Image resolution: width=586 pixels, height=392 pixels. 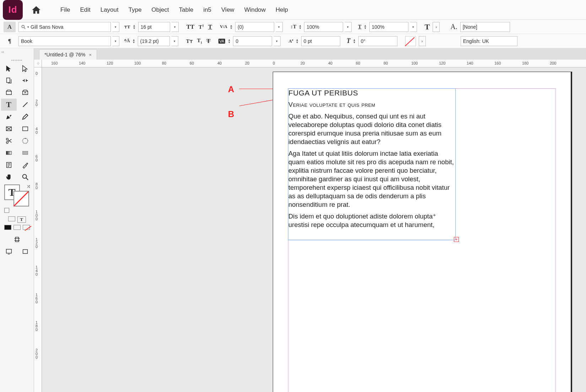 What do you see at coordinates (154, 41) in the screenshot?
I see `leading-field: (19.2 pt)` at bounding box center [154, 41].